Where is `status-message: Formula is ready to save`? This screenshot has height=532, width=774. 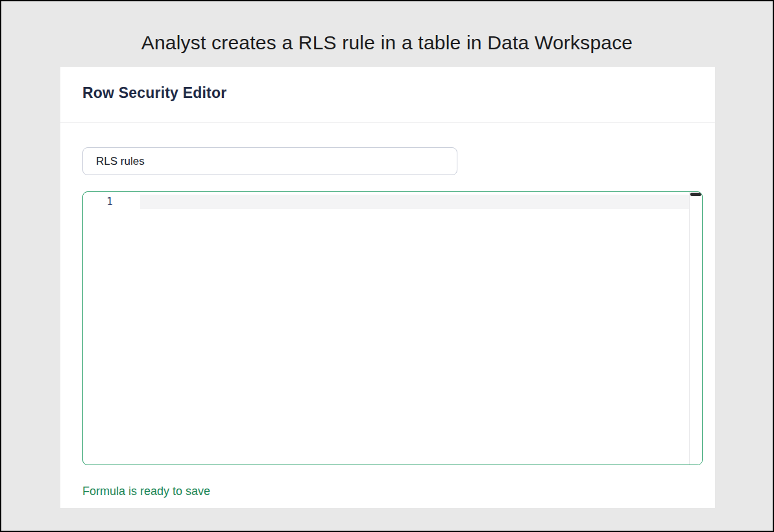
status-message: Formula is ready to save is located at coordinates (147, 492).